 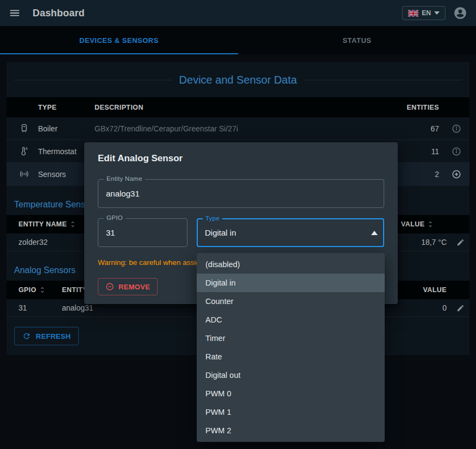 What do you see at coordinates (374, 233) in the screenshot?
I see `caret-up-icon` at bounding box center [374, 233].